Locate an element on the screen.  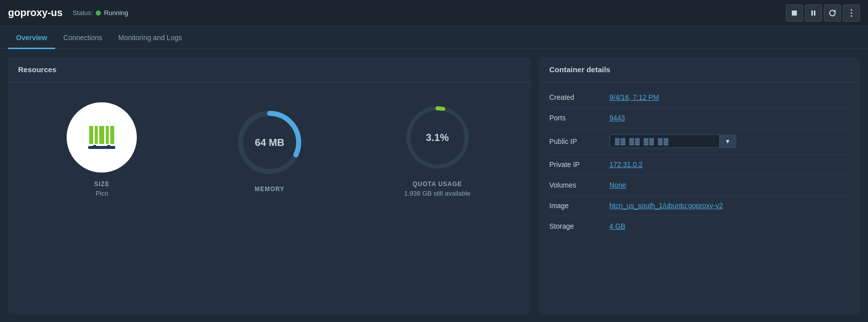
details-title: Container details is located at coordinates (700, 70).